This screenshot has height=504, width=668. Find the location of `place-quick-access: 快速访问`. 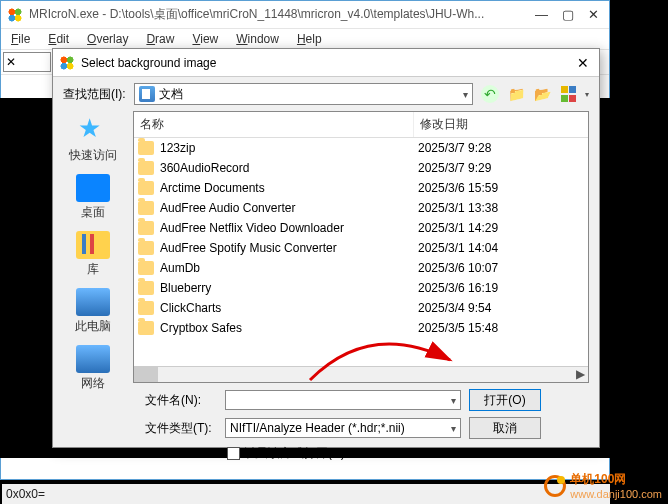

place-quick-access: 快速访问 is located at coordinates (93, 140).